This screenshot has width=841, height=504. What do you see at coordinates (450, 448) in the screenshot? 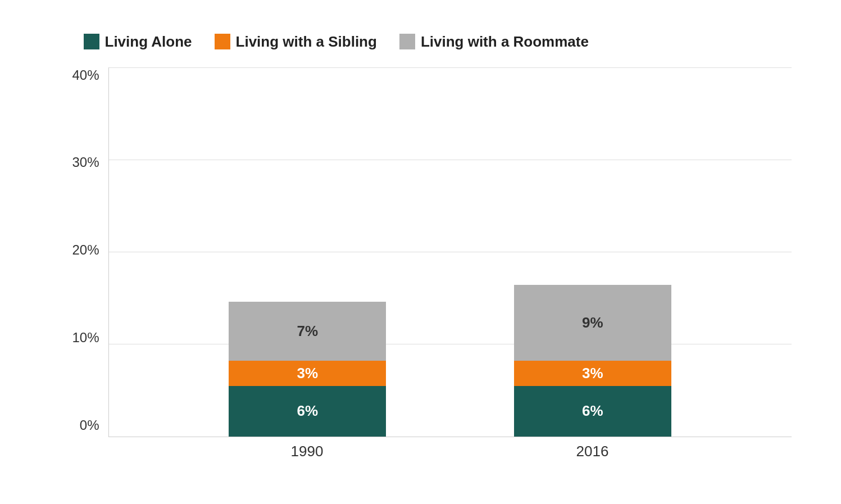
I see `x-labels: 19902016` at bounding box center [450, 448].